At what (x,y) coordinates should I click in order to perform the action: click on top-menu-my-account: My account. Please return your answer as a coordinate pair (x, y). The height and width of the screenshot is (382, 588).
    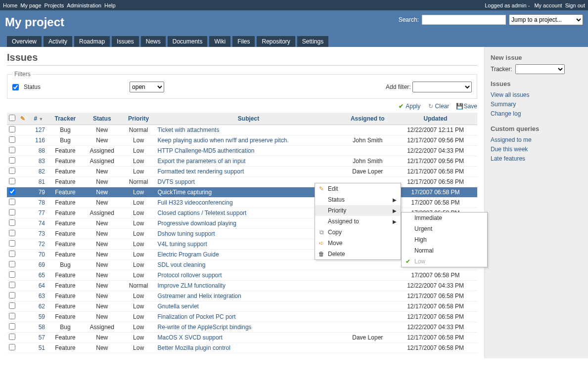
    Looking at the image, I should click on (548, 5).